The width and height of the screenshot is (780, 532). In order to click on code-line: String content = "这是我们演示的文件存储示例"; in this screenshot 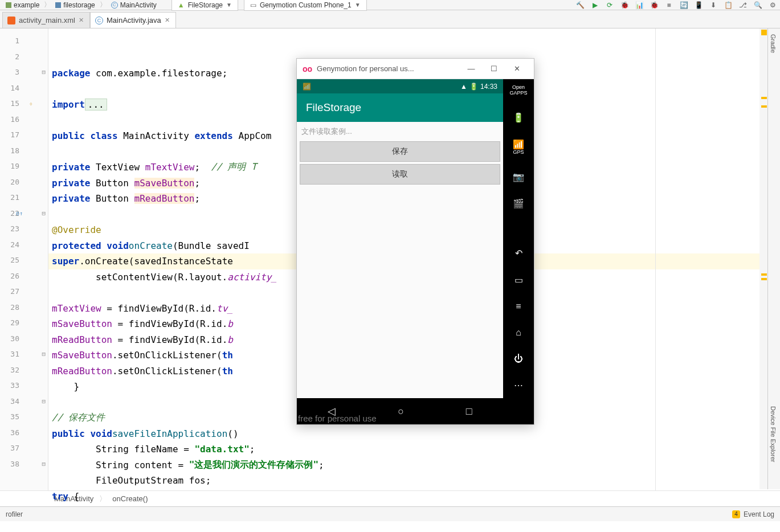, I will do `click(414, 465)`.